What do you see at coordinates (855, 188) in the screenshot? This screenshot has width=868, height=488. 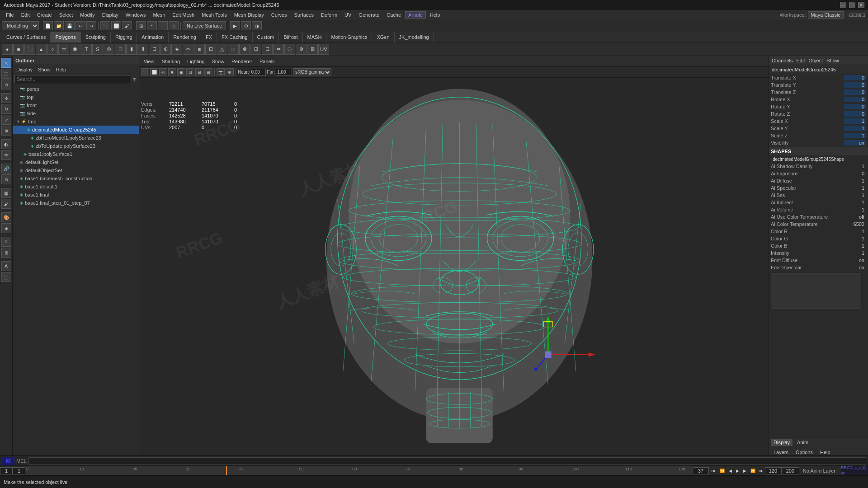 I see `ch-val-specular: 1` at bounding box center [855, 188].